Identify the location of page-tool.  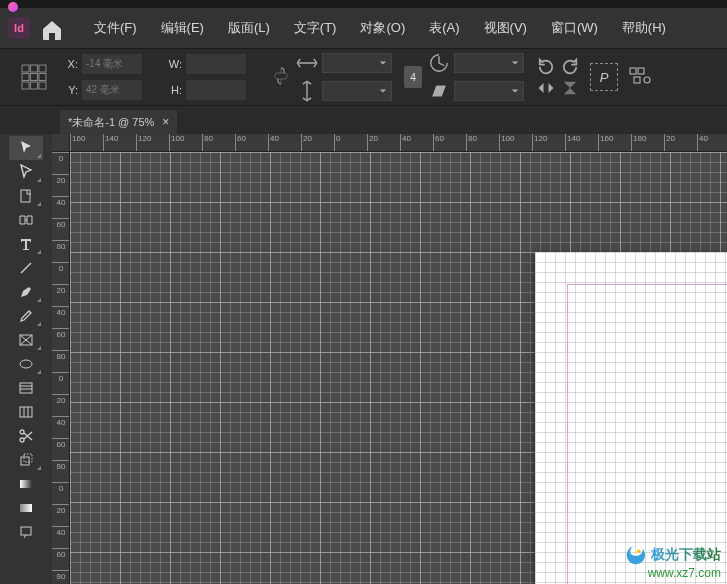
(26, 196).